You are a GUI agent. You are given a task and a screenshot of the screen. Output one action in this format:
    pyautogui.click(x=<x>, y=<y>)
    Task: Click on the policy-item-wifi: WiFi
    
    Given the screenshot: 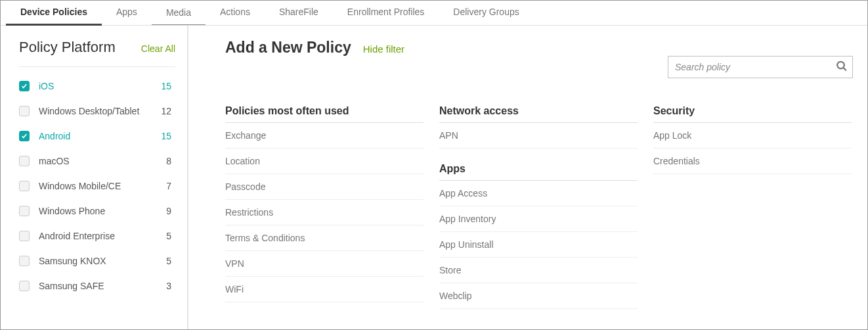 What is the action you would take?
    pyautogui.click(x=324, y=289)
    